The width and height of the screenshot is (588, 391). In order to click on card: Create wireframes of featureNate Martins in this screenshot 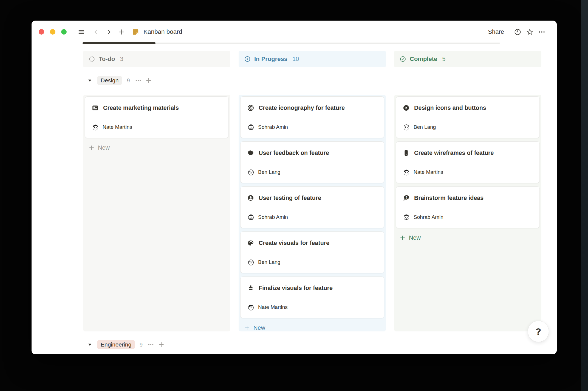, I will do `click(468, 162)`.